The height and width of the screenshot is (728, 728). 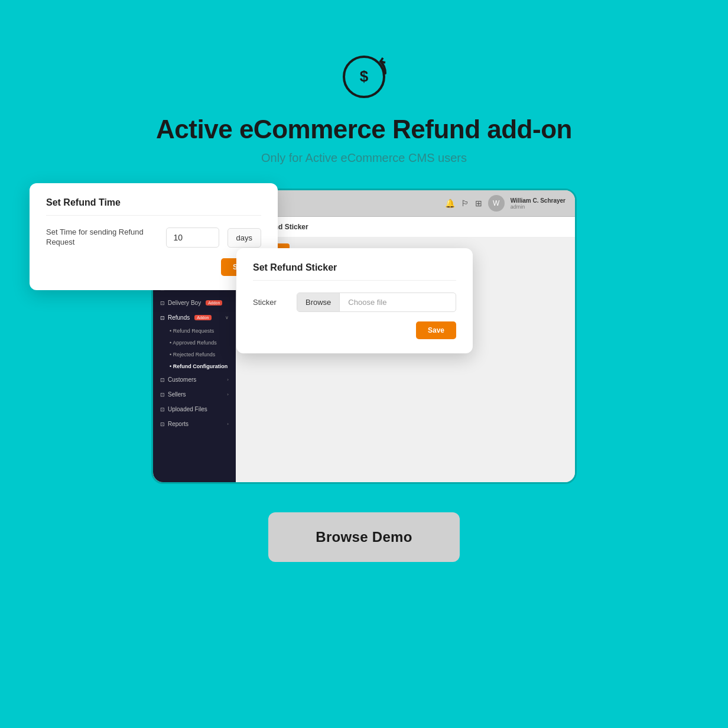 What do you see at coordinates (465, 203) in the screenshot?
I see `flag-icon: 🏳` at bounding box center [465, 203].